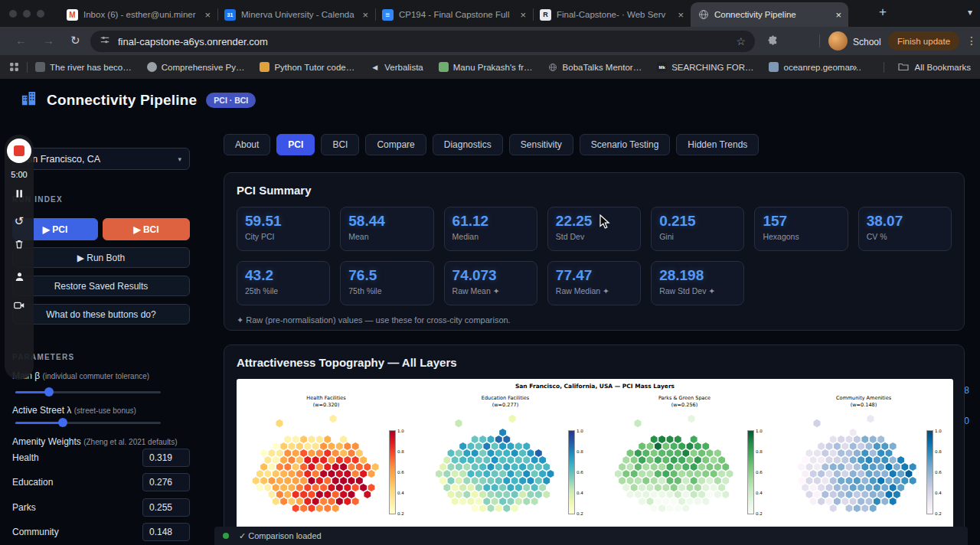 The width and height of the screenshot is (980, 545). What do you see at coordinates (19, 194) in the screenshot?
I see `pause-icon` at bounding box center [19, 194].